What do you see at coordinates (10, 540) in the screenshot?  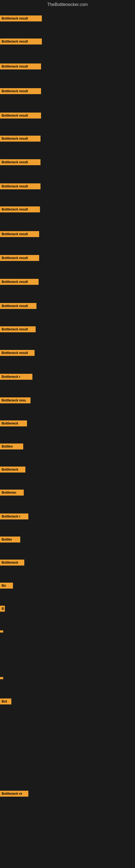 I see `bottleneck-bar-container: Bottler` at bounding box center [10, 540].